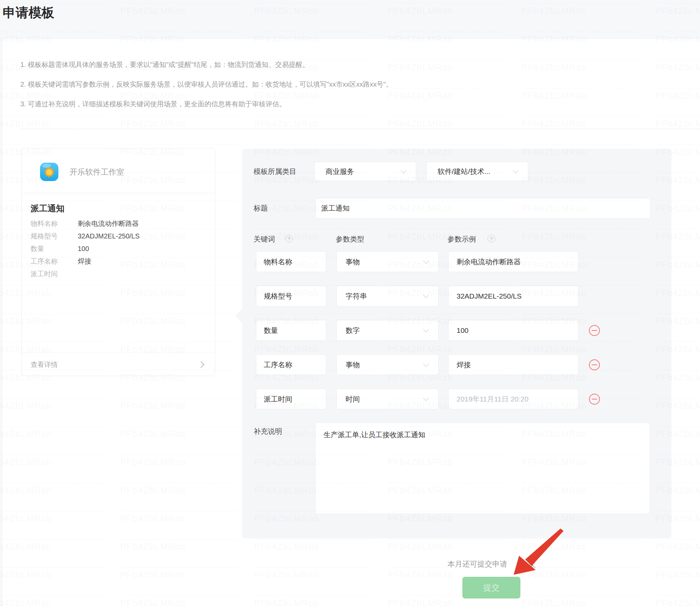 The height and width of the screenshot is (606, 700). I want to click on panel-callout-notch, so click(239, 316).